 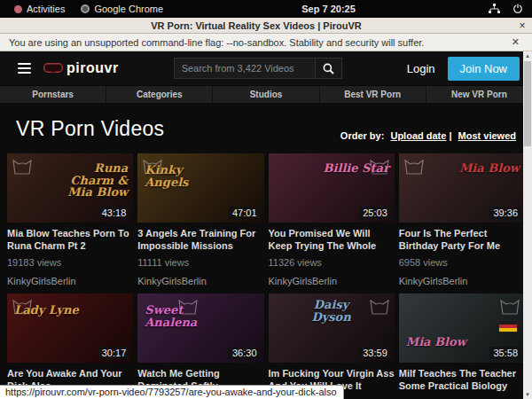 What do you see at coordinates (90, 129) in the screenshot?
I see `page-title: VR Porn Videos` at bounding box center [90, 129].